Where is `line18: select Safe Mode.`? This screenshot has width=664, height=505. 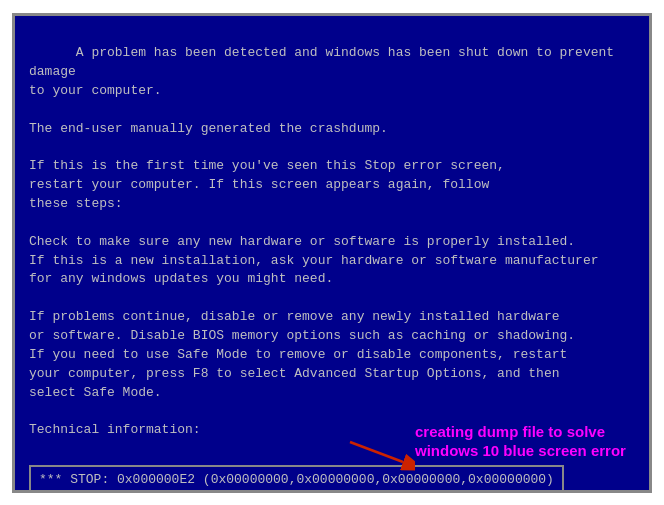
line18: select Safe Mode. is located at coordinates (96, 392).